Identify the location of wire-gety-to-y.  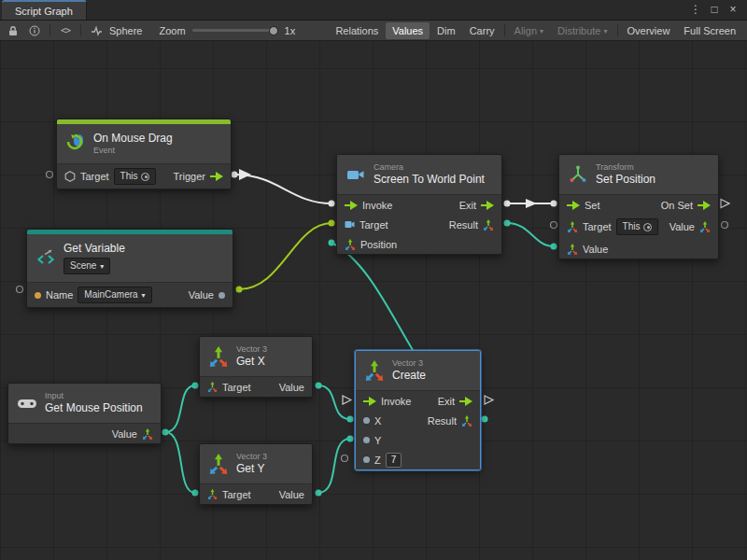
(334, 466).